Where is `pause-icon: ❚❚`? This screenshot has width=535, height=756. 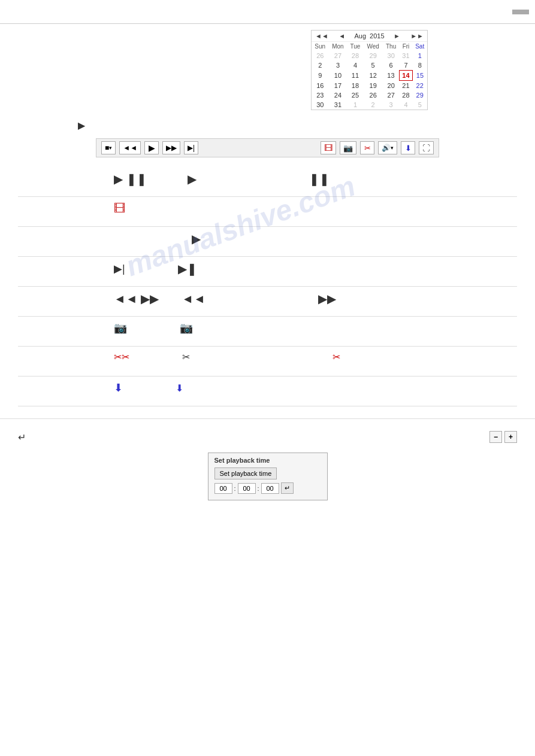
pause-icon: ❚❚ is located at coordinates (319, 179).